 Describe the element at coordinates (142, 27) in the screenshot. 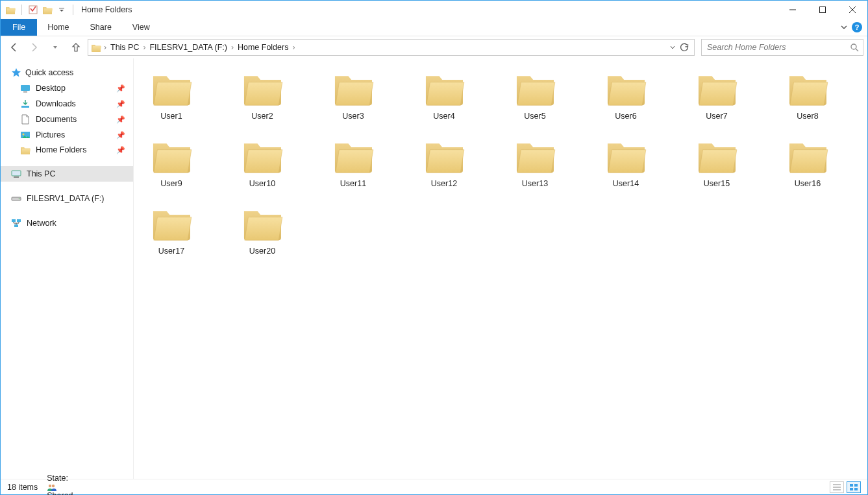

I see `tab-view: View` at that location.